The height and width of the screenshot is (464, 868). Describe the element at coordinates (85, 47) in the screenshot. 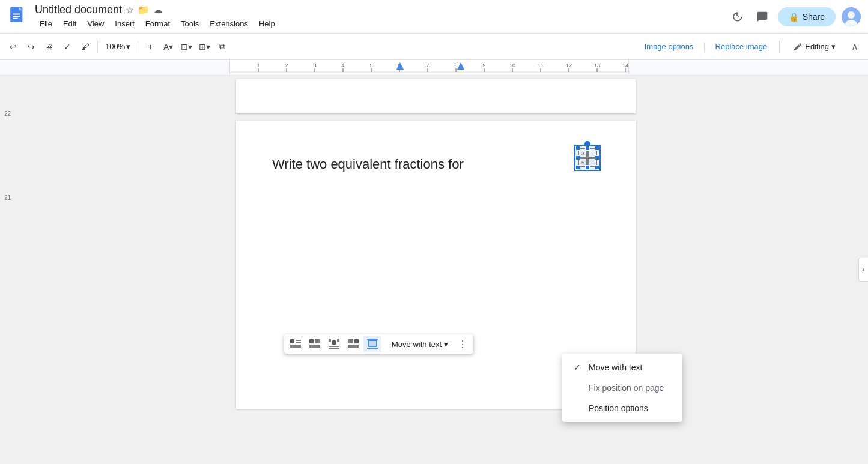

I see `paint-format-button: 🖌` at that location.